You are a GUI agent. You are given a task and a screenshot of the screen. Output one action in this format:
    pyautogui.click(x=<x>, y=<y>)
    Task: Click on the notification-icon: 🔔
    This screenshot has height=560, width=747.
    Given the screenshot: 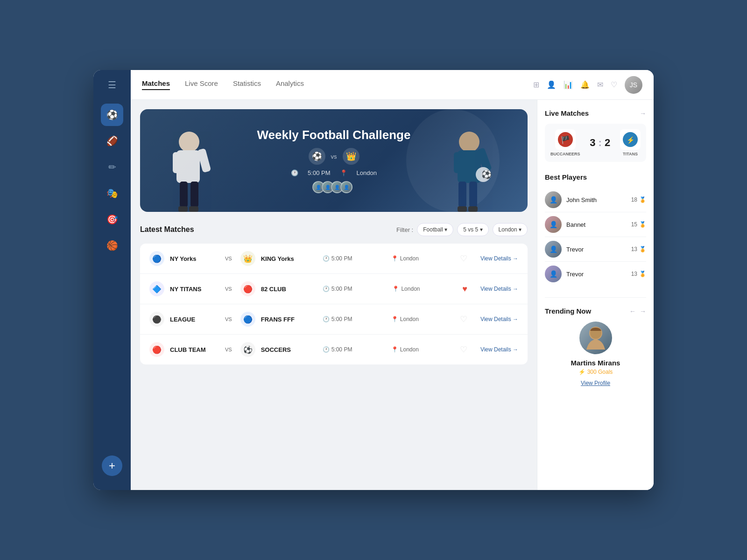 What is the action you would take?
    pyautogui.click(x=585, y=85)
    